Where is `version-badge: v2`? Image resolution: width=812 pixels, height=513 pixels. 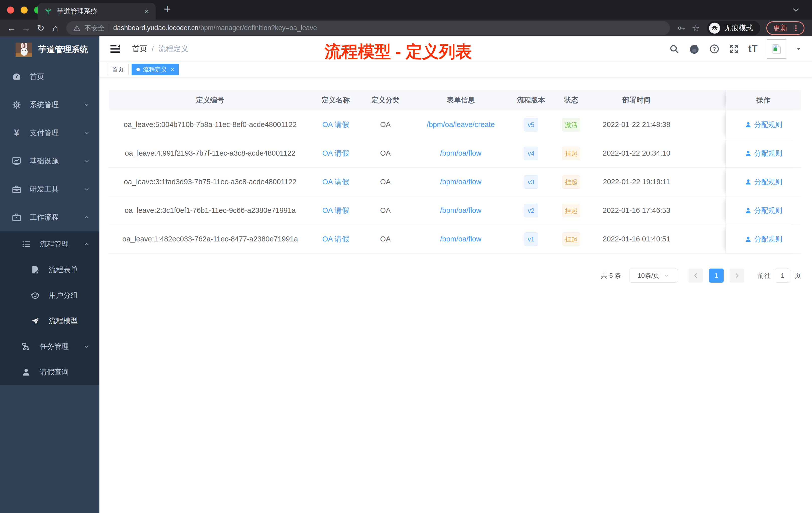 version-badge: v2 is located at coordinates (531, 211).